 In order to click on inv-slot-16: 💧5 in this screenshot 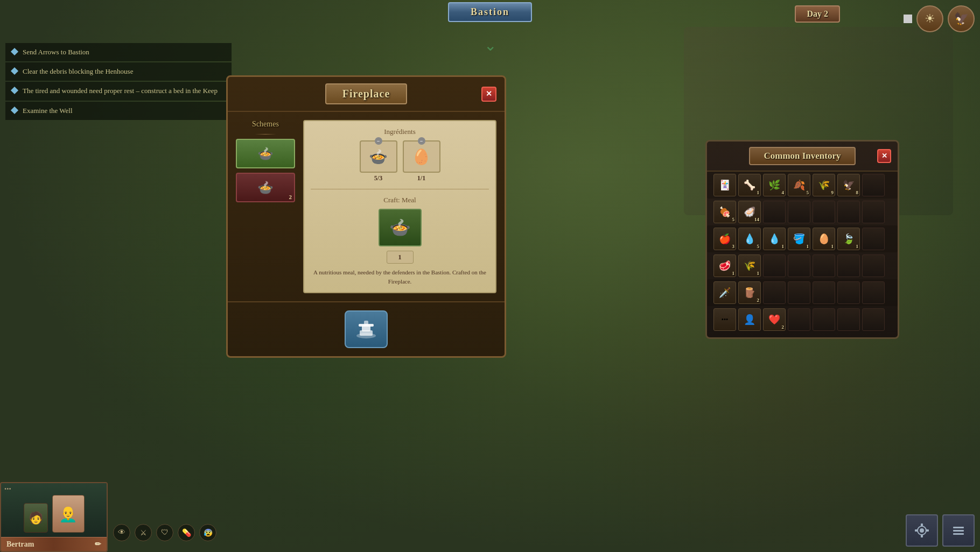, I will do `click(750, 239)`.